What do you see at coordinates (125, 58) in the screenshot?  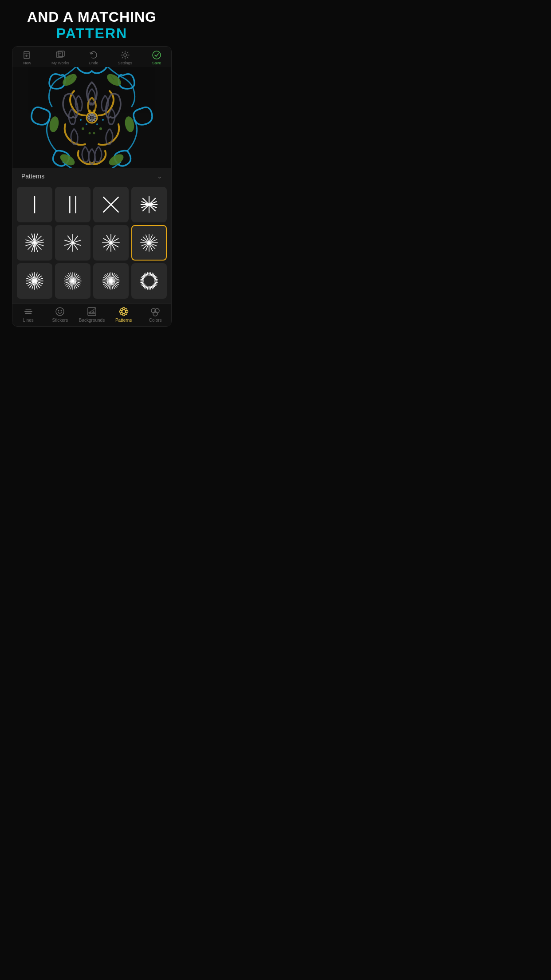 I see `toolbar-settings: Settings` at bounding box center [125, 58].